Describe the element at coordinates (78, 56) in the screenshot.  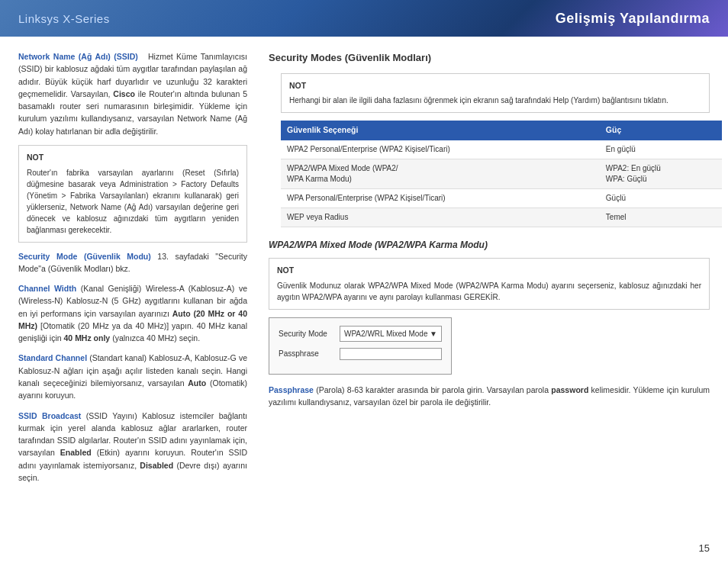
I see `network-name-term: Network Name (Ağ Adı) (SSID)` at that location.